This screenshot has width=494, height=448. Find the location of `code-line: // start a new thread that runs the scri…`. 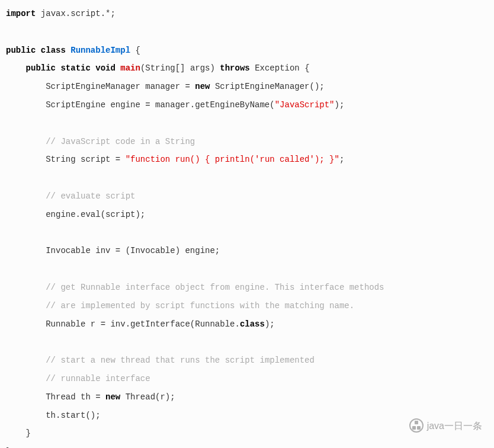

code-line: // start a new thread that runs the scri… is located at coordinates (247, 360).